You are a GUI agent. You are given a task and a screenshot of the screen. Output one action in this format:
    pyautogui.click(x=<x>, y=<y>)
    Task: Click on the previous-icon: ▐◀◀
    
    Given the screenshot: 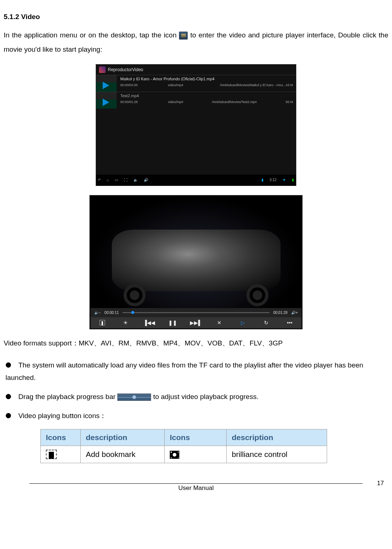 What is the action you would take?
    pyautogui.click(x=149, y=323)
    